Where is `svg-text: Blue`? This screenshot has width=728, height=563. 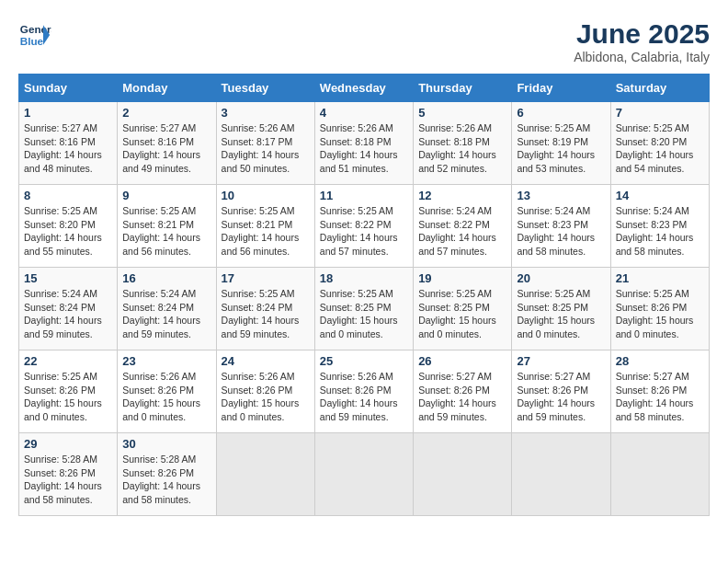 svg-text: Blue is located at coordinates (32, 40).